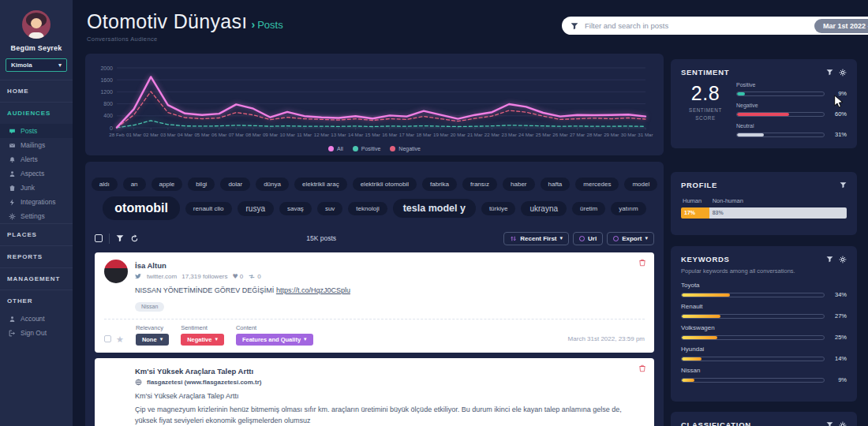 This screenshot has width=868, height=426. Describe the element at coordinates (589, 208) in the screenshot. I see `cloud-tag-retim: üretim` at that location.